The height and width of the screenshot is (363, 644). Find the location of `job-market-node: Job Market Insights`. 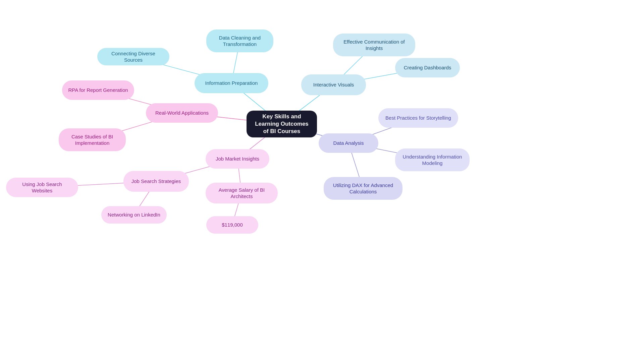

job-market-node: Job Market Insights is located at coordinates (237, 159).